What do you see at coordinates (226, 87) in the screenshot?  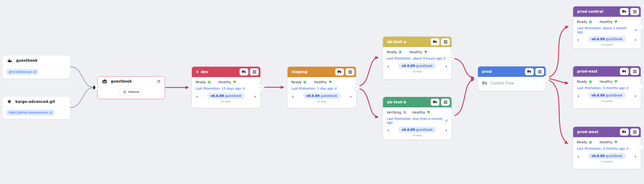 I see `stage-node-dev: dev Ready Healthy♥ Last Promotion: 13 da…` at bounding box center [226, 87].